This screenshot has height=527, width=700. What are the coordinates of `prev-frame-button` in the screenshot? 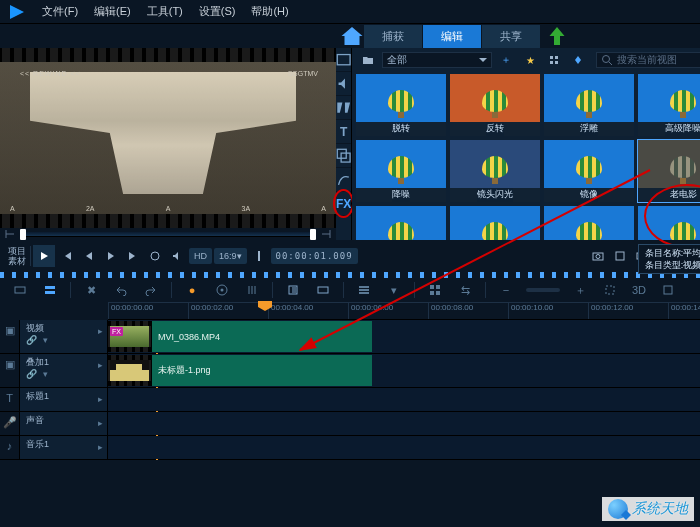 It's located at (89, 256).